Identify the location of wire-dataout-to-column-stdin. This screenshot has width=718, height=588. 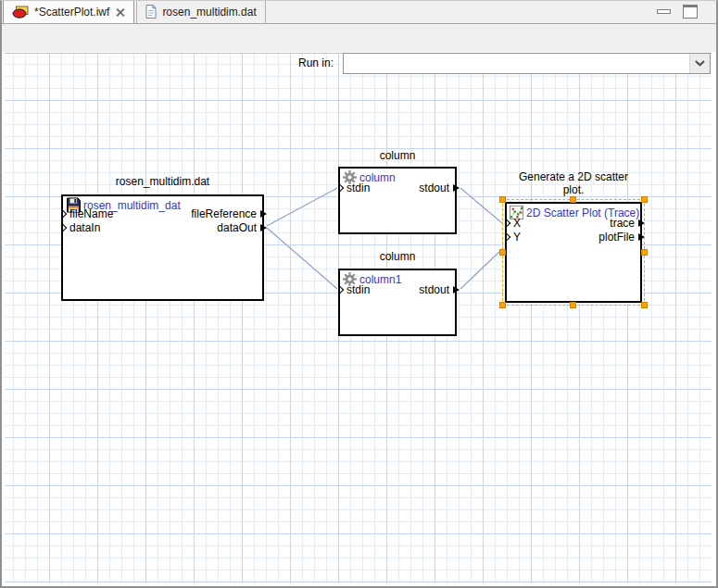
(302, 207).